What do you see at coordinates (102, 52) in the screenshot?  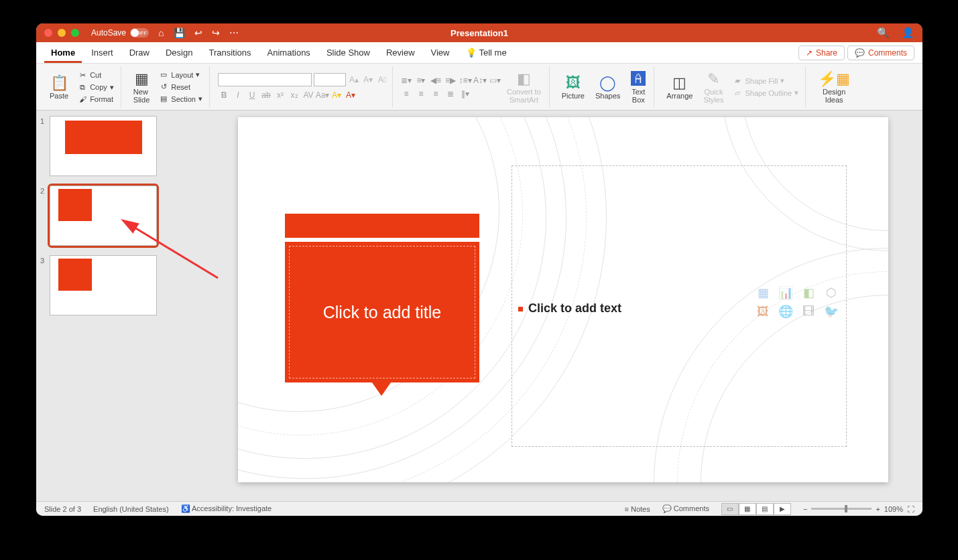 I see `tab-insert: Insert` at bounding box center [102, 52].